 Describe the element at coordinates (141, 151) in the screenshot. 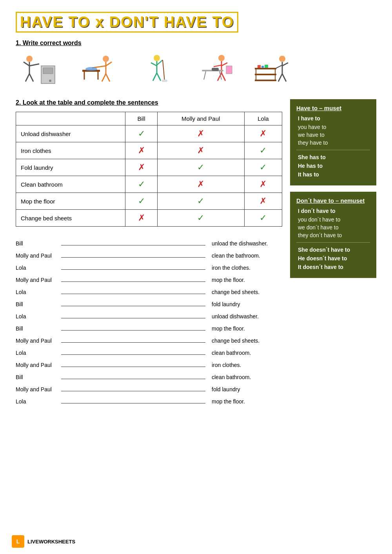

I see `cell-bill-1: ✗` at that location.